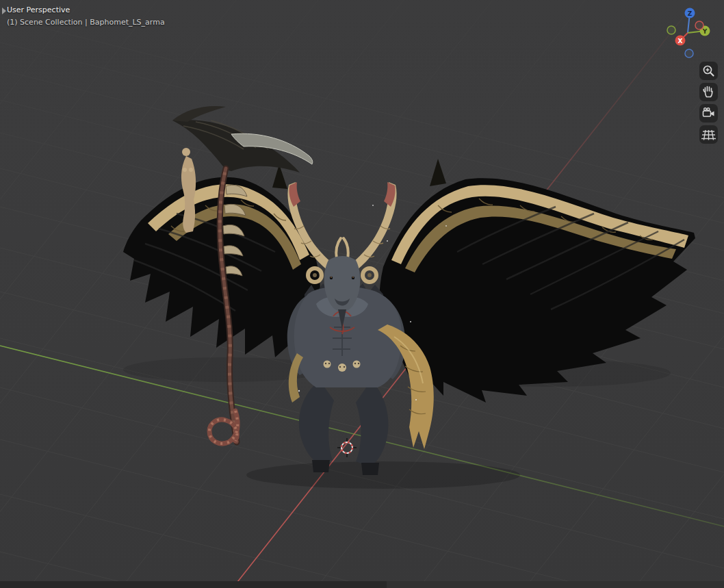 This screenshot has width=724, height=588. Describe the element at coordinates (680, 41) in the screenshot. I see `gizmo-x-label: X` at that location.